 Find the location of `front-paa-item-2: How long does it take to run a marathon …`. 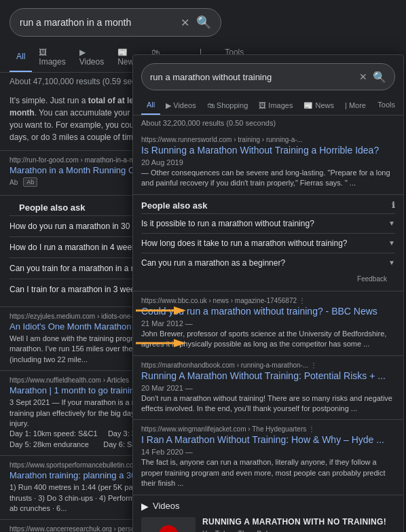

front-paa-item-2: How long does it take to run a marathon … is located at coordinates (268, 243).